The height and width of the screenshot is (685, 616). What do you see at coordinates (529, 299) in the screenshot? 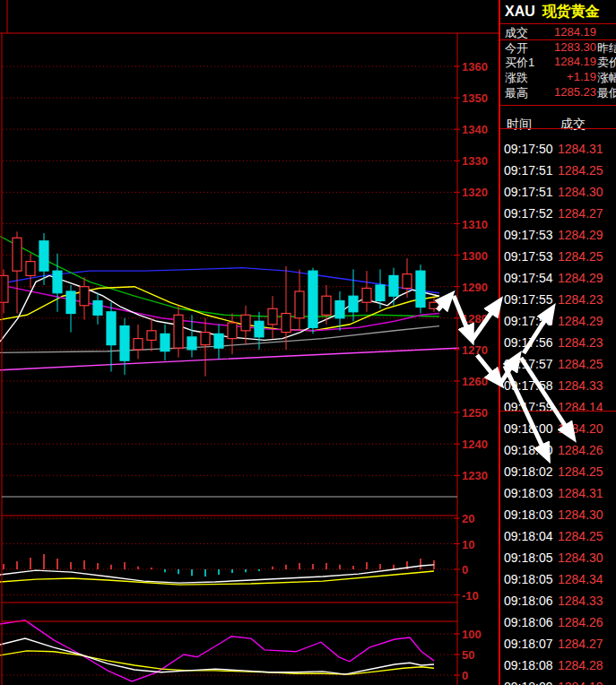
I see `tick-time: 09:17:55` at bounding box center [529, 299].